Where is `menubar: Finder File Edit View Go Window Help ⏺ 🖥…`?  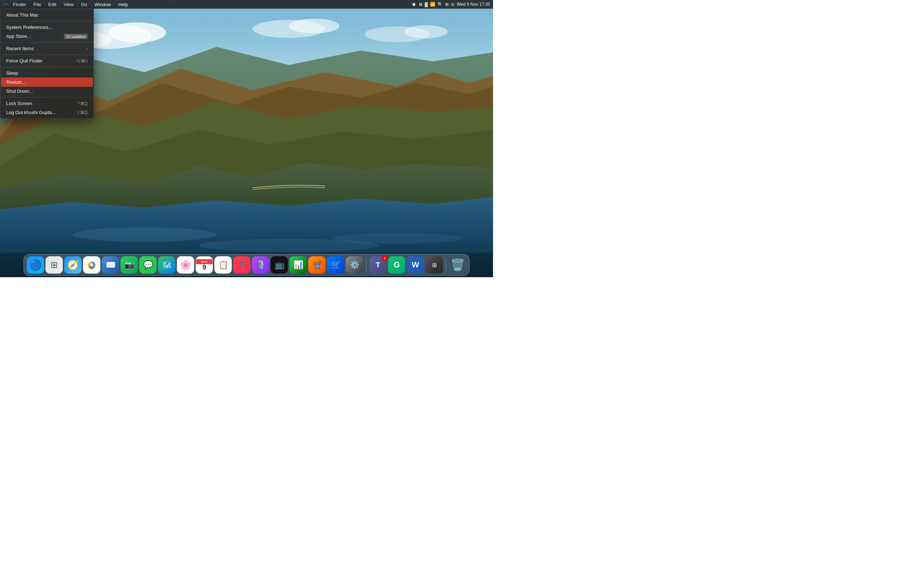
menubar: Finder File Edit View Go Window Help ⏺ 🖥… is located at coordinates (246, 5).